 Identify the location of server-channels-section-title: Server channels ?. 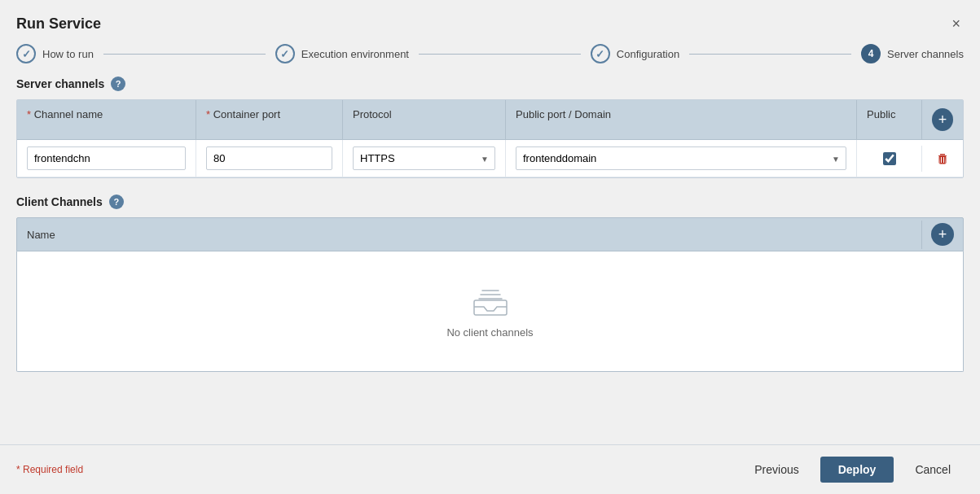
(490, 84).